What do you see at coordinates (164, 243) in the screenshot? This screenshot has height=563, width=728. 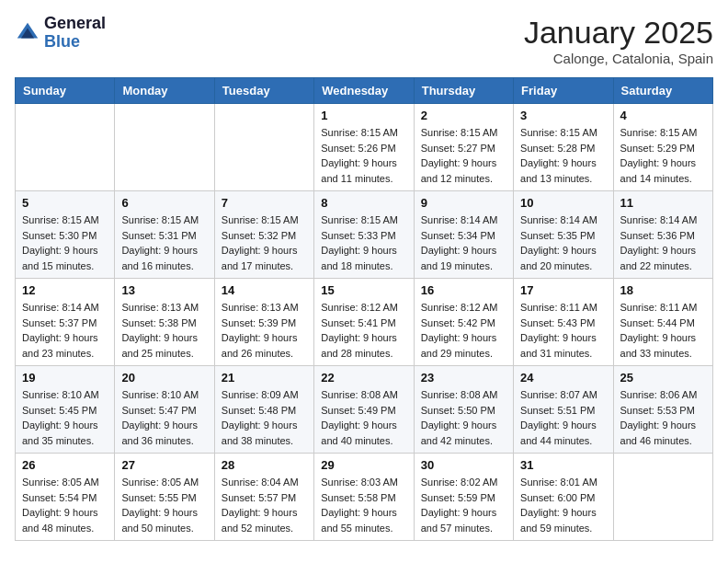 I see `day-info: Sunrise: 8:15 AMSunset: 5:31 PMDaylight:…` at bounding box center [164, 243].